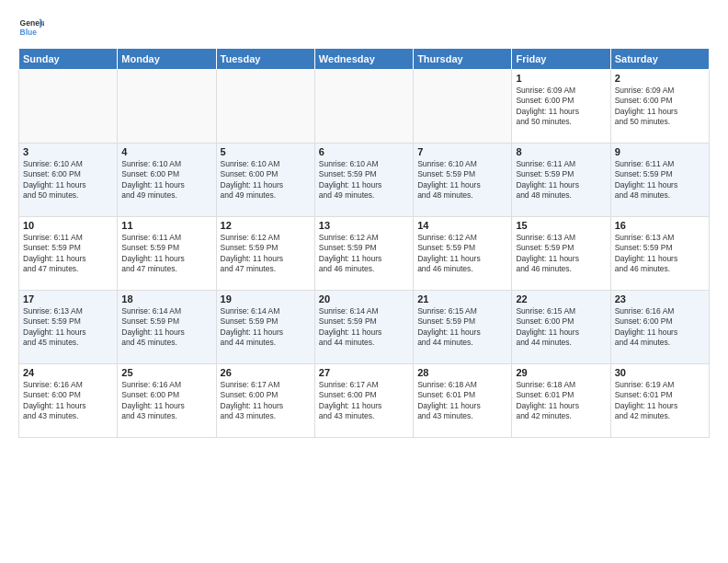 The width and height of the screenshot is (728, 563). I want to click on day-number: 15, so click(561, 225).